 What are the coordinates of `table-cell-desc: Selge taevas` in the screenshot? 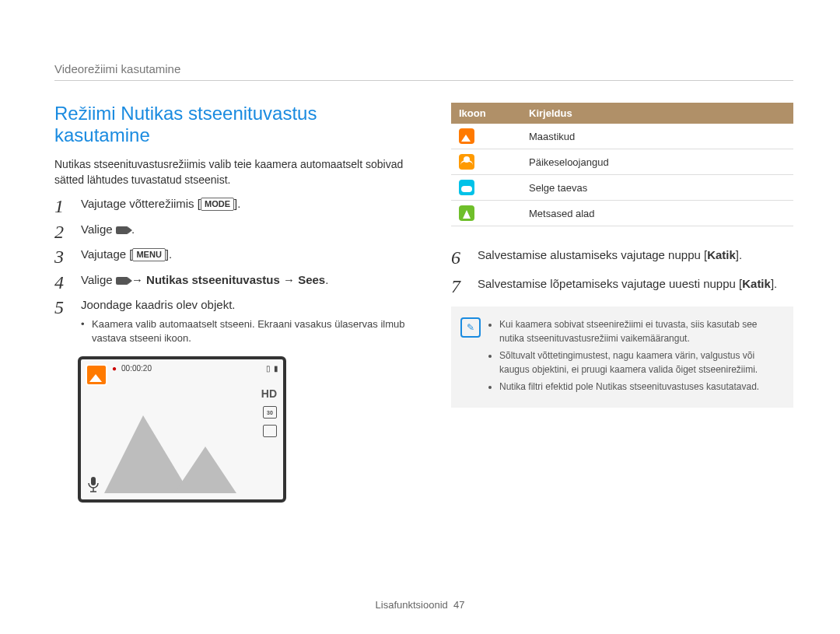 It's located at (657, 188).